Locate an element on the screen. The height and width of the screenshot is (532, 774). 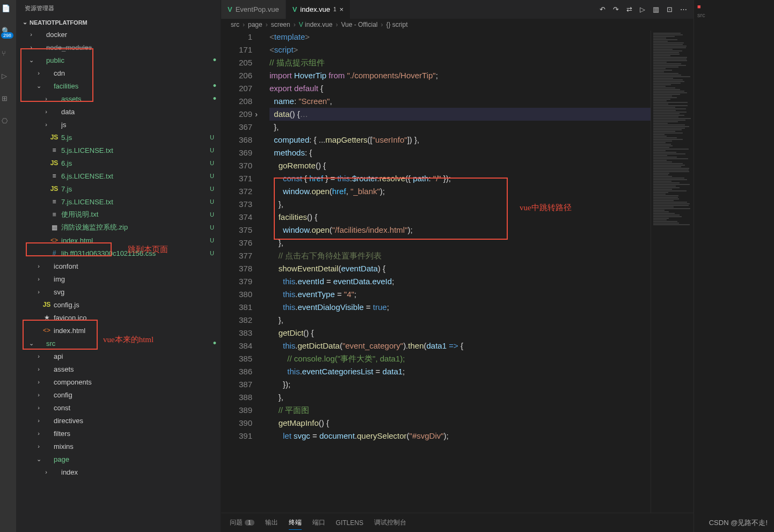
tree-item: ▦消防设施监控系统.zipU is located at coordinates (118, 227).